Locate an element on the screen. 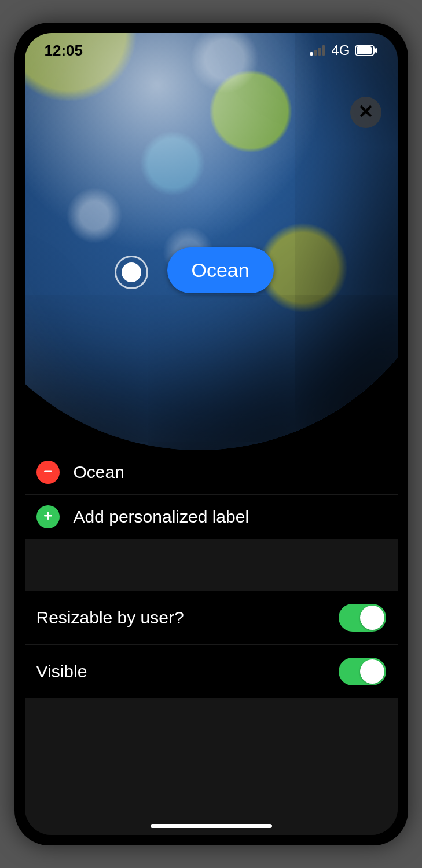 This screenshot has width=422, height=868. add-label-row: Add personalized label is located at coordinates (211, 517).